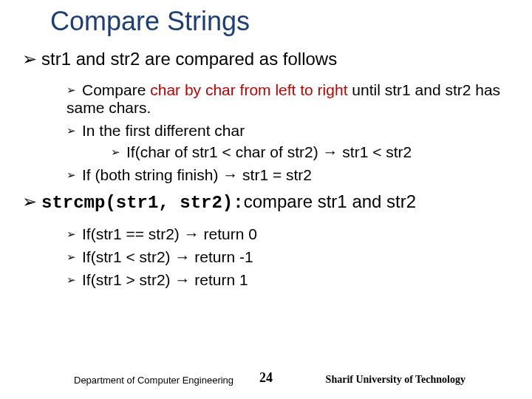 This screenshot has width=532, height=399. Describe the element at coordinates (168, 257) in the screenshot. I see `bullet-2b-text: If(str1 < str2) → return -1` at that location.